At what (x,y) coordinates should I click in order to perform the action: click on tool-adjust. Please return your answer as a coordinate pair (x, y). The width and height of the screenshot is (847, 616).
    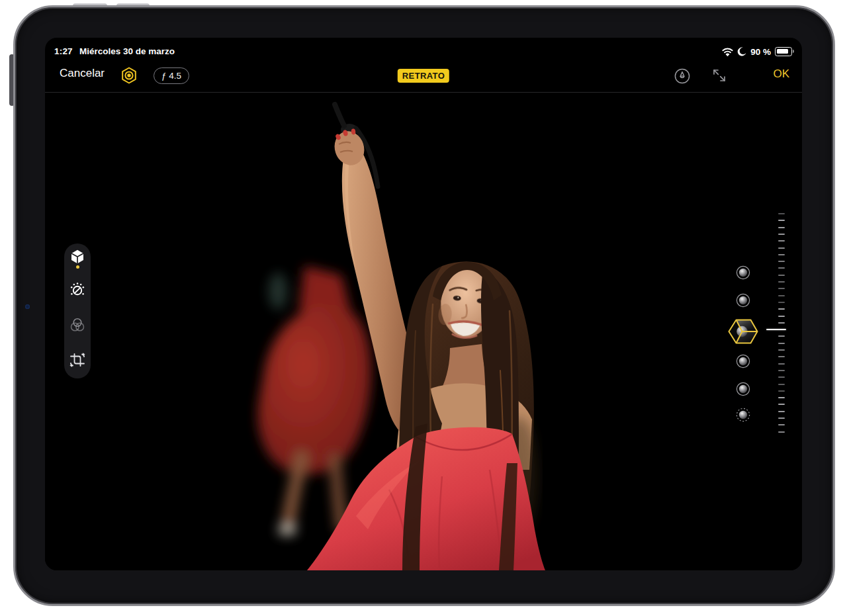
    Looking at the image, I should click on (77, 290).